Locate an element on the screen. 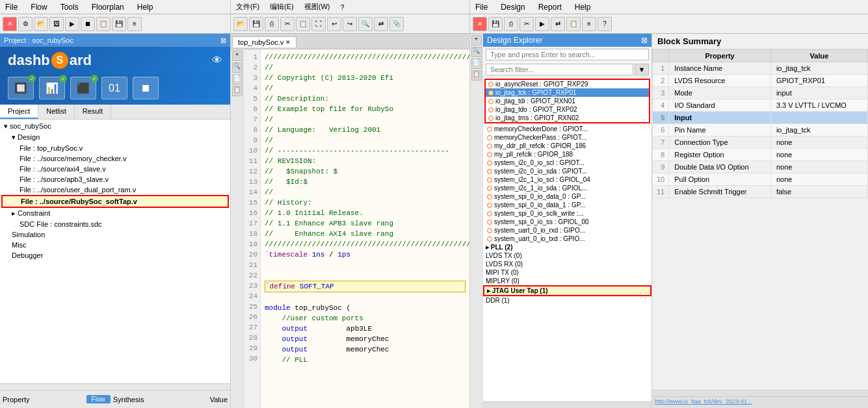 The height and width of the screenshot is (408, 868). ed-tb-2: 💾 is located at coordinates (256, 24).